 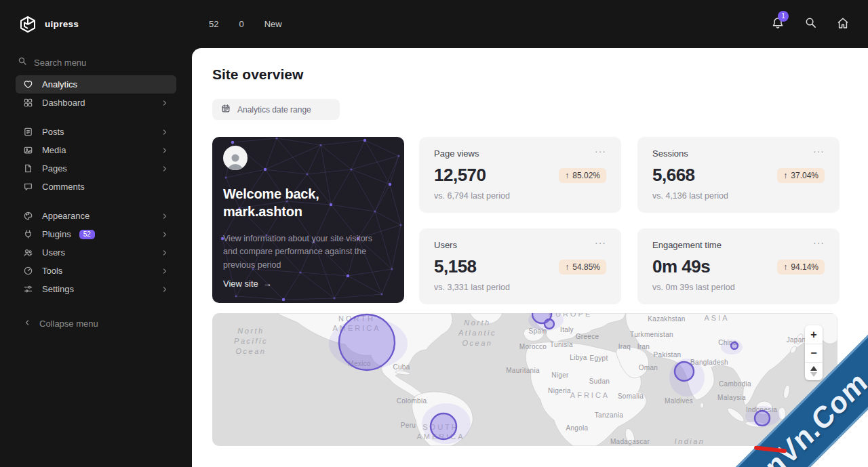 I want to click on sidebar-item-pages: Pages, so click(x=96, y=168).